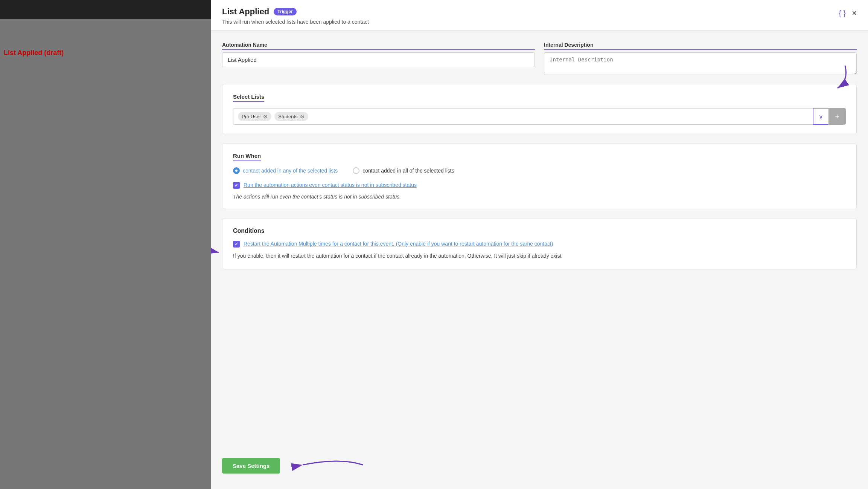  I want to click on radio-any-lists: contact added in any of the selected lis…, so click(285, 171).